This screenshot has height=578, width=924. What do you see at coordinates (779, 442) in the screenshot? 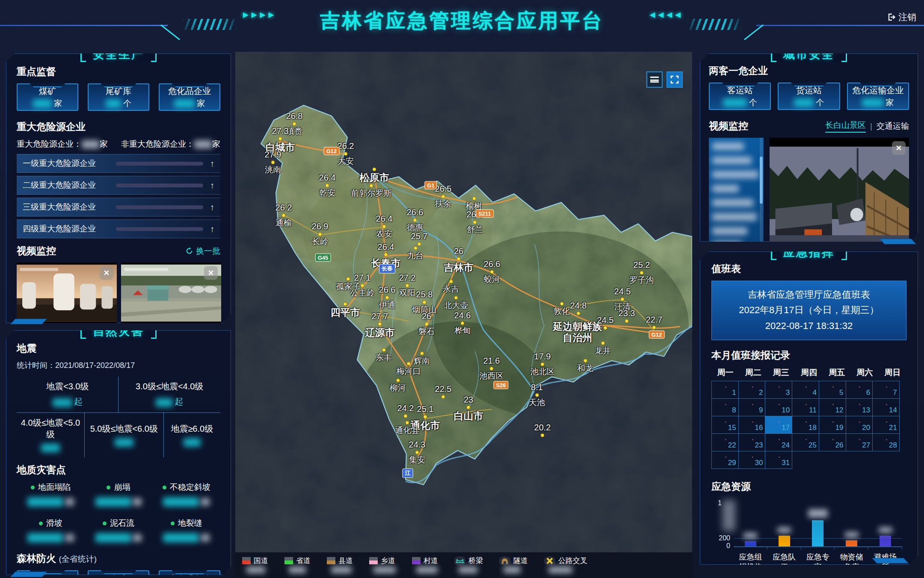
I see `calendar-day-24: 24` at bounding box center [779, 442].